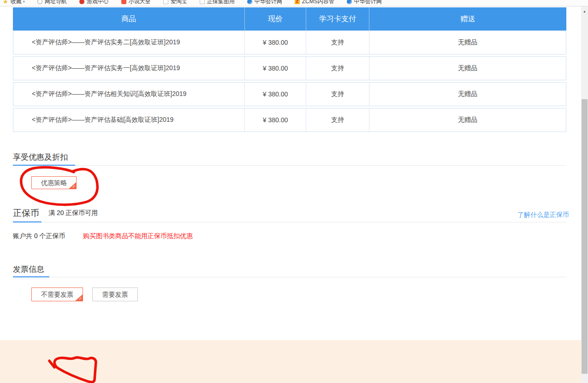  Describe the element at coordinates (129, 42) in the screenshot. I see `product-name: <资产评估师>——资产评估实务二[高效取证班]2019` at that location.